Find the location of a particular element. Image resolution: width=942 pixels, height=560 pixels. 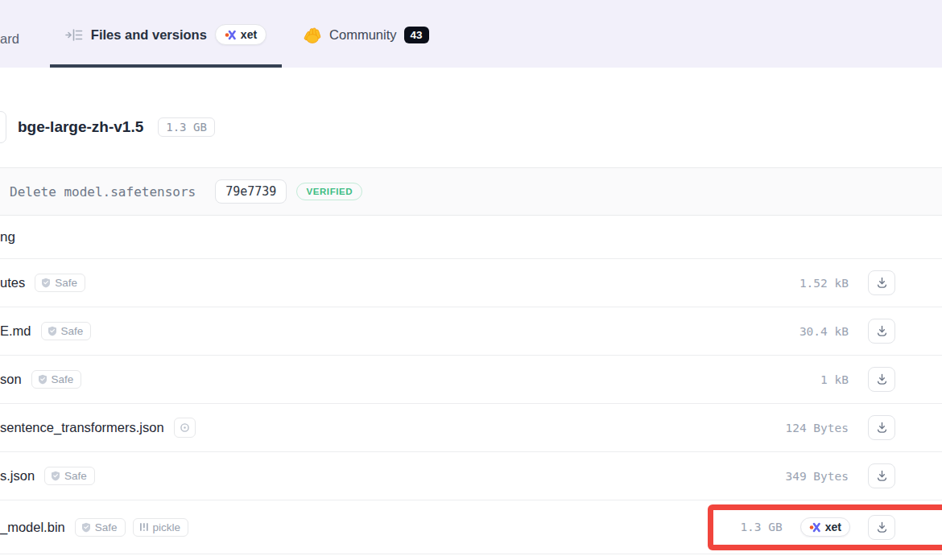

pickle-badge-label: pickle is located at coordinates (167, 528).